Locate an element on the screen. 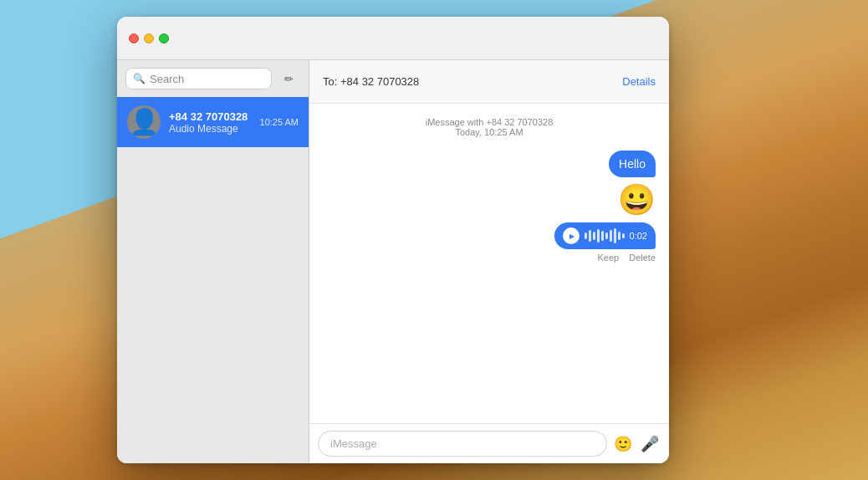  details-button: Details is located at coordinates (639, 82).